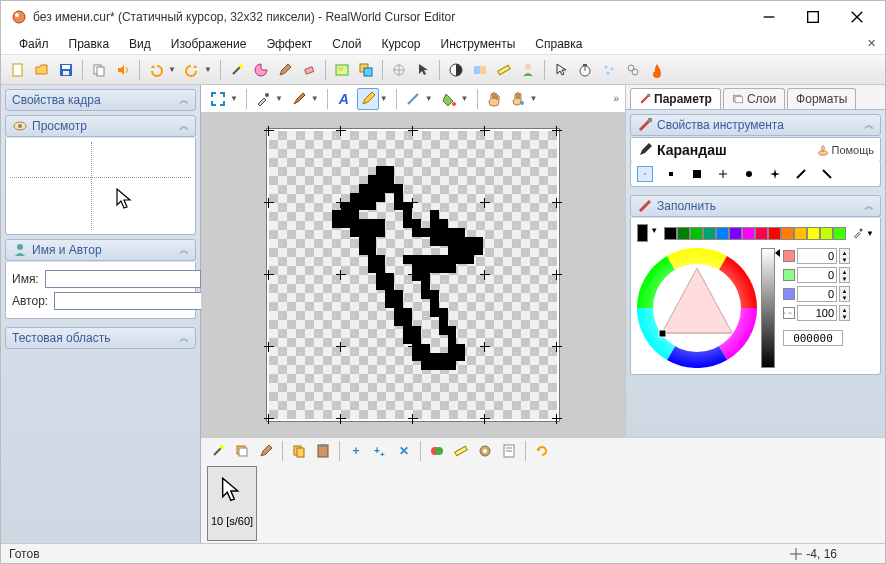 The width and height of the screenshot is (886, 564). What do you see at coordinates (494, 99) in the screenshot?
I see `hand-icon` at bounding box center [494, 99].